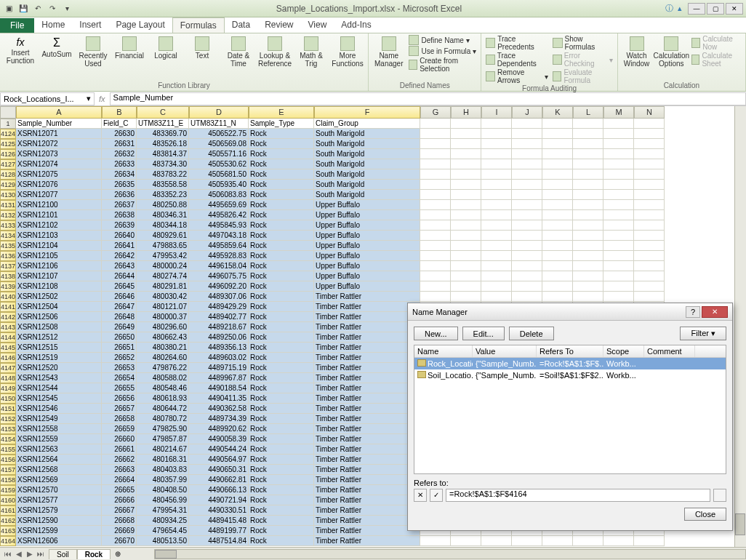 This screenshot has height=560, width=746. What do you see at coordinates (8, 429) in the screenshot?
I see `row-header: 4153` at bounding box center [8, 429].